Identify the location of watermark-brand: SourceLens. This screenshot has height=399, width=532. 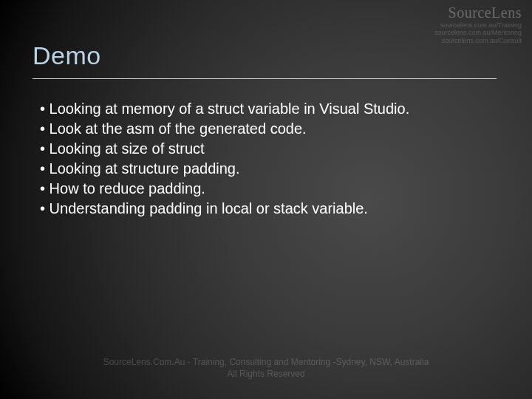
(478, 13).